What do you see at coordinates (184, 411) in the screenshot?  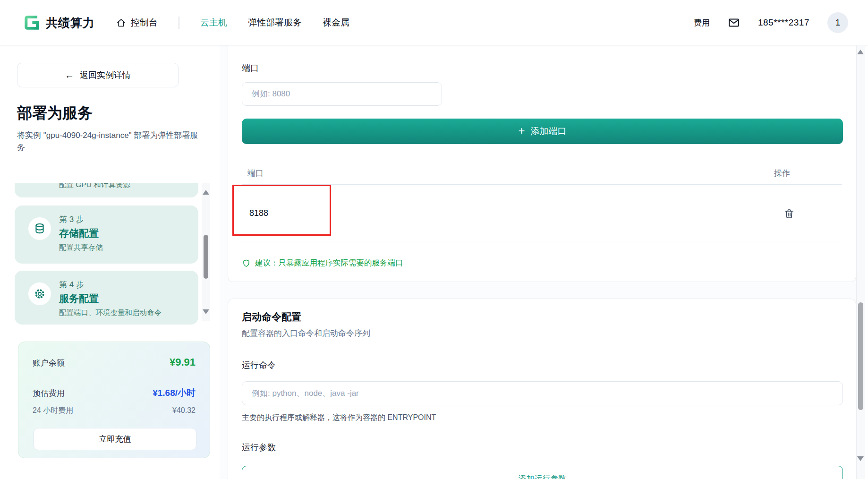 I see `daily-cost-value: ¥40.32` at bounding box center [184, 411].